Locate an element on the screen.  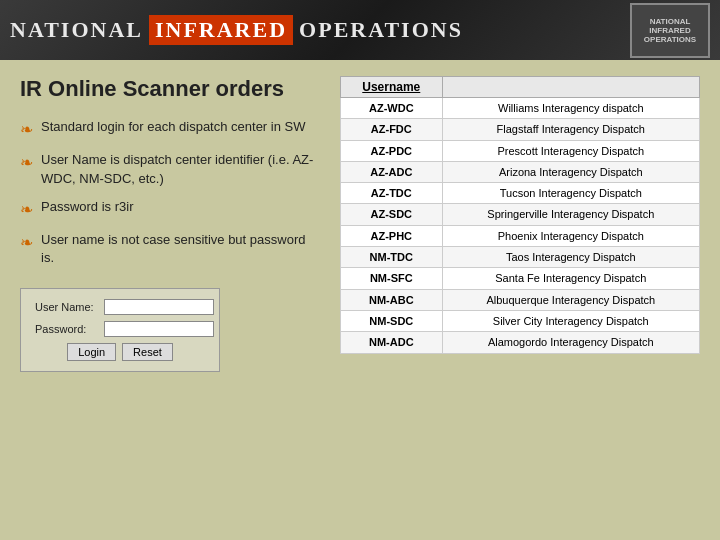
table-cell-username: NM-SFC is located at coordinates (392, 278).